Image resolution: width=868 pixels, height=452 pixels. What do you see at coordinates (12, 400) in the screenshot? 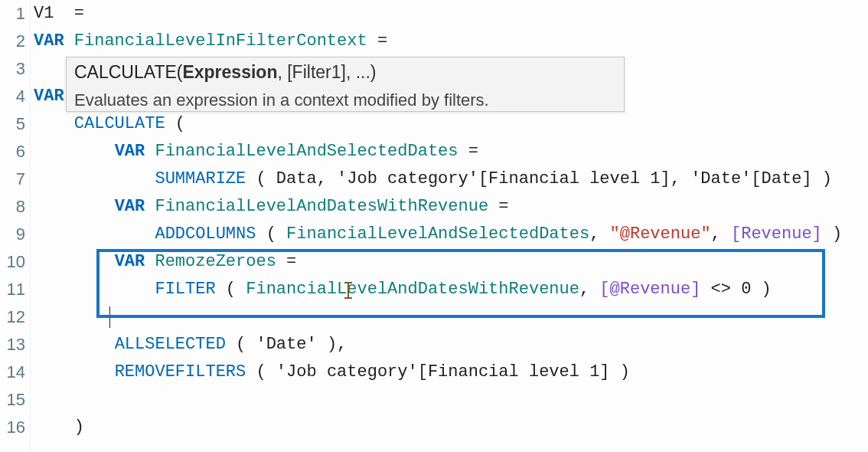
I see `line-number: 15` at bounding box center [12, 400].